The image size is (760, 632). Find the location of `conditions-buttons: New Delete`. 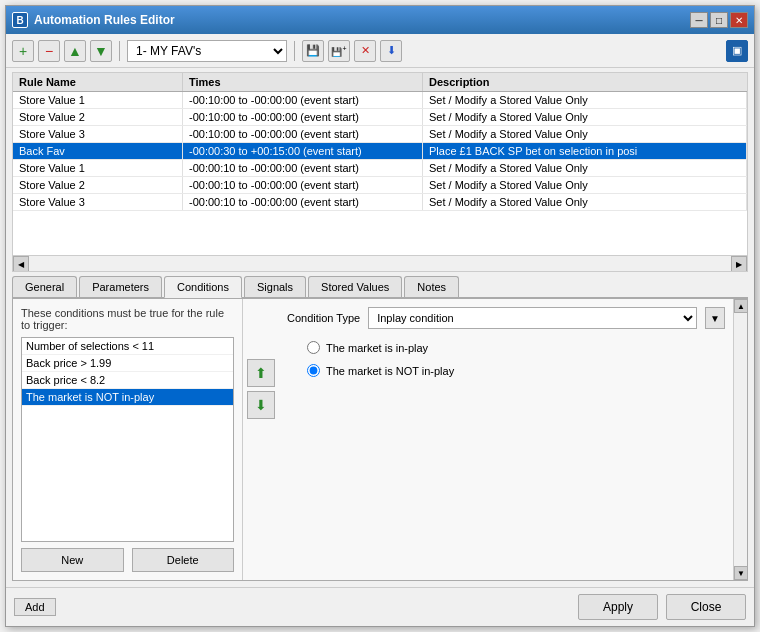

conditions-buttons: New Delete is located at coordinates (128, 560).